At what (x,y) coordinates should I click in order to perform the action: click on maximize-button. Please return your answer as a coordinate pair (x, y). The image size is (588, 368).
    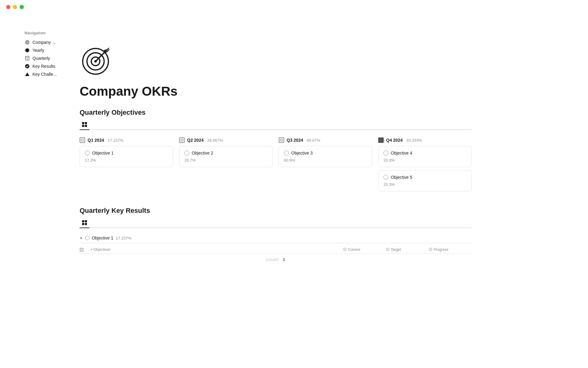
    Looking at the image, I should click on (22, 7).